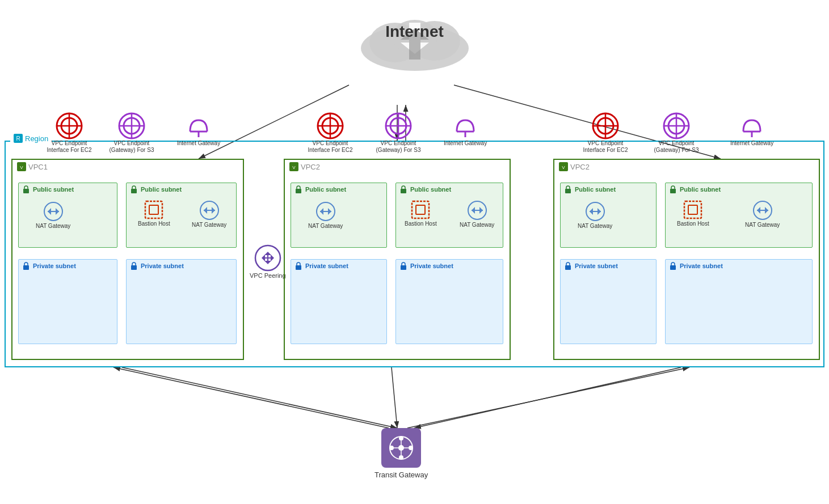 This screenshot has width=829, height=504. Describe the element at coordinates (752, 143) in the screenshot. I see `vpc3-igw-label: Internet Gateway` at that location.